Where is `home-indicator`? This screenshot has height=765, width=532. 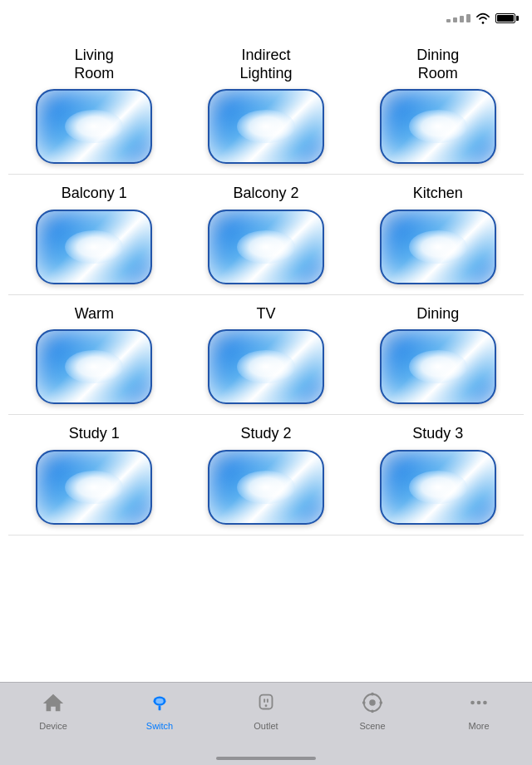 home-indicator is located at coordinates (266, 758).